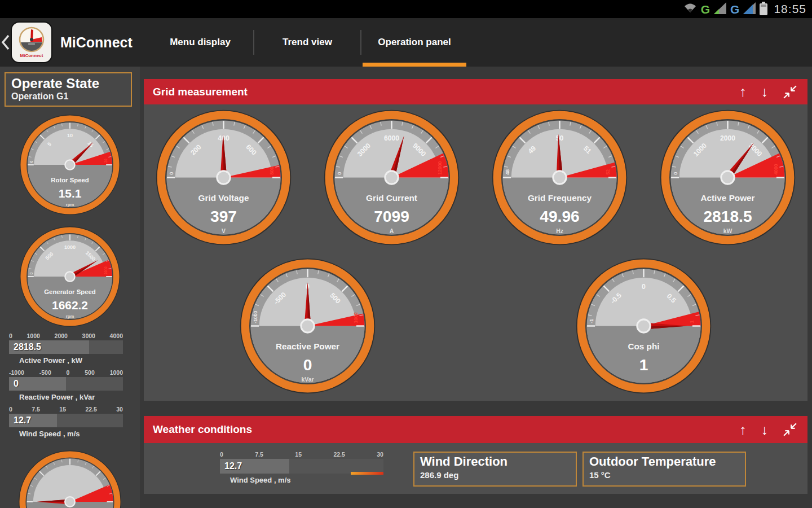 This screenshot has width=812, height=508. What do you see at coordinates (36, 409) in the screenshot?
I see `bar-tick-label: 7.5` at bounding box center [36, 409].